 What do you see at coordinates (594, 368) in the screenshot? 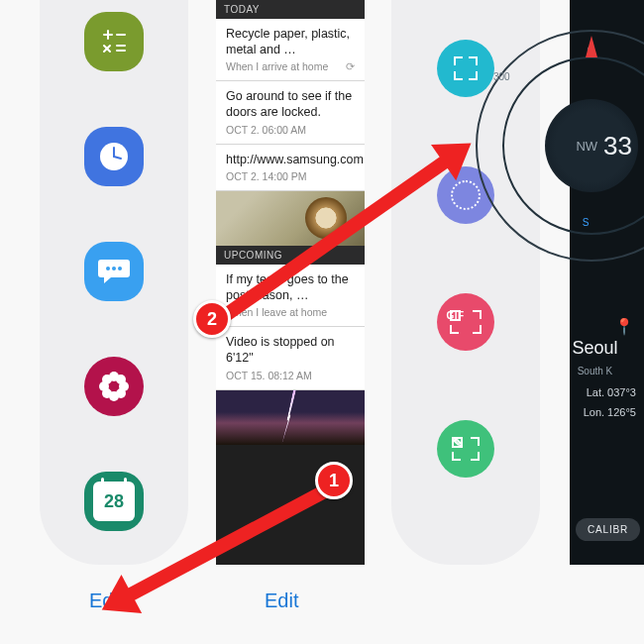
I see `compass-location-info: 📍 Seoul South K Lat. 037°3 Lon. 126°5` at bounding box center [594, 368].